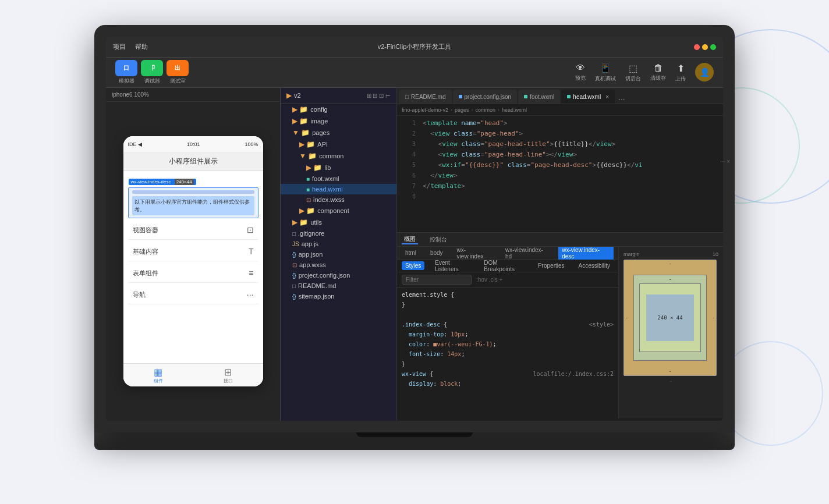 Image resolution: width=829 pixels, height=504 pixels. I want to click on laptop-notch, so click(414, 435).